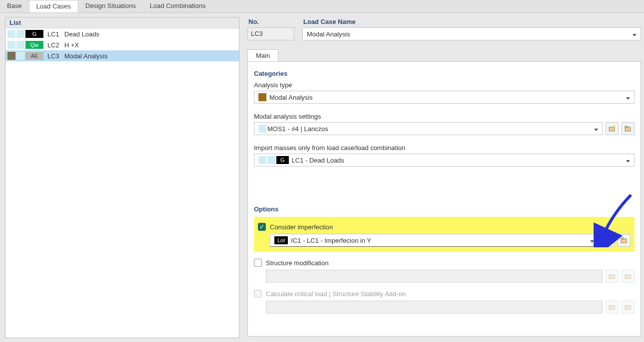 The width and height of the screenshot is (644, 342). What do you see at coordinates (122, 23) in the screenshot?
I see `list-header: List` at bounding box center [122, 23].